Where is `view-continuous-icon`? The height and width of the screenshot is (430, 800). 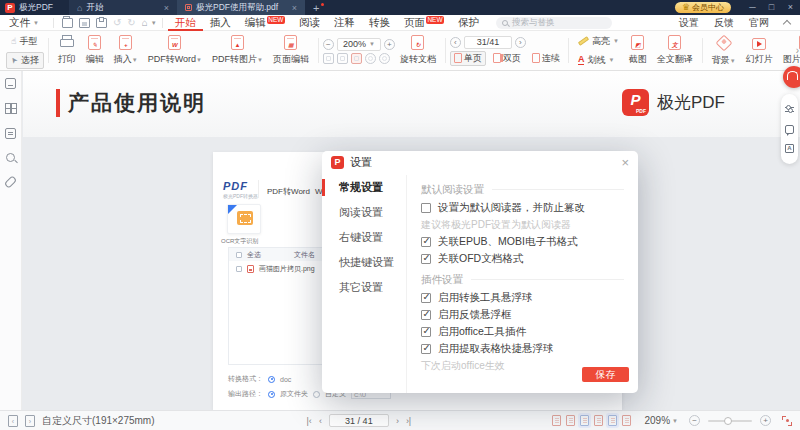
view-continuous-icon is located at coordinates (612, 420).